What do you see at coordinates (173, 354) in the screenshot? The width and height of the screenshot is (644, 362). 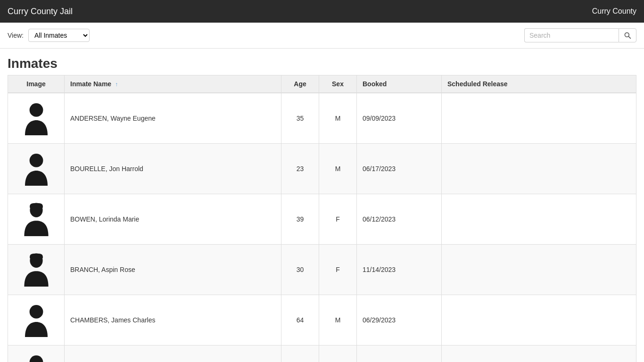 I see `cell-name: COOPER, Leroy Frank` at bounding box center [173, 354].